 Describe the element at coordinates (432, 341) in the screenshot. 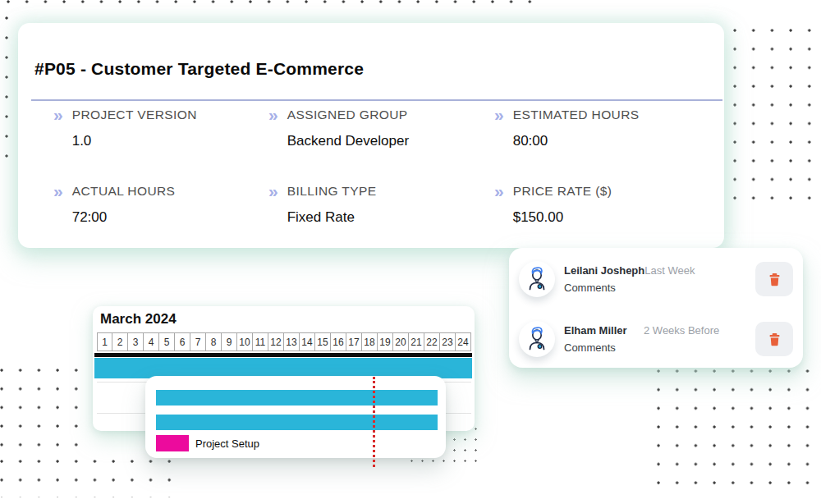

I see `day-cell: 22` at that location.